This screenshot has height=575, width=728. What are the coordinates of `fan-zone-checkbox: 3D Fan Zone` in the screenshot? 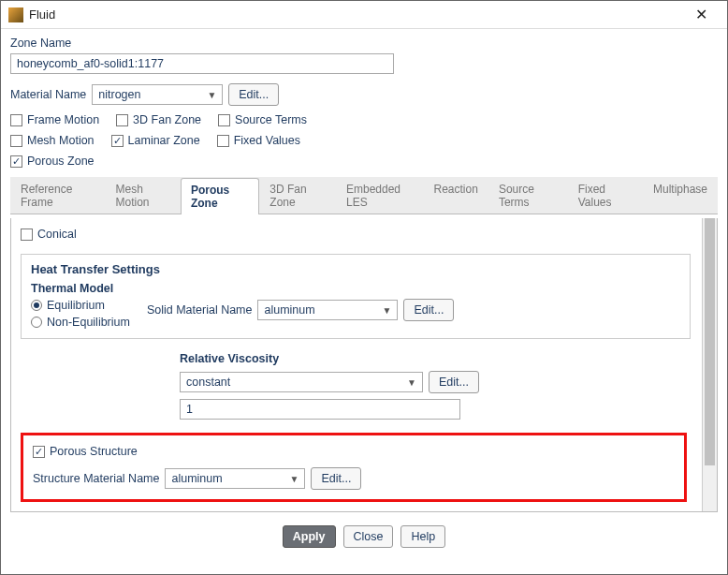 It's located at (159, 120).